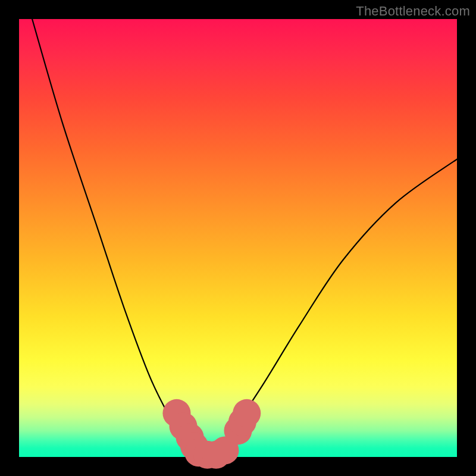 Image resolution: width=476 pixels, height=476 pixels. I want to click on watermark-text: TheBottleneck.com, so click(413, 11).